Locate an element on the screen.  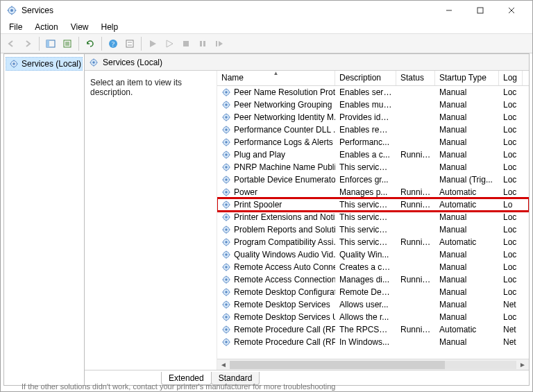
pause-service-button is located at coordinates (203, 44).